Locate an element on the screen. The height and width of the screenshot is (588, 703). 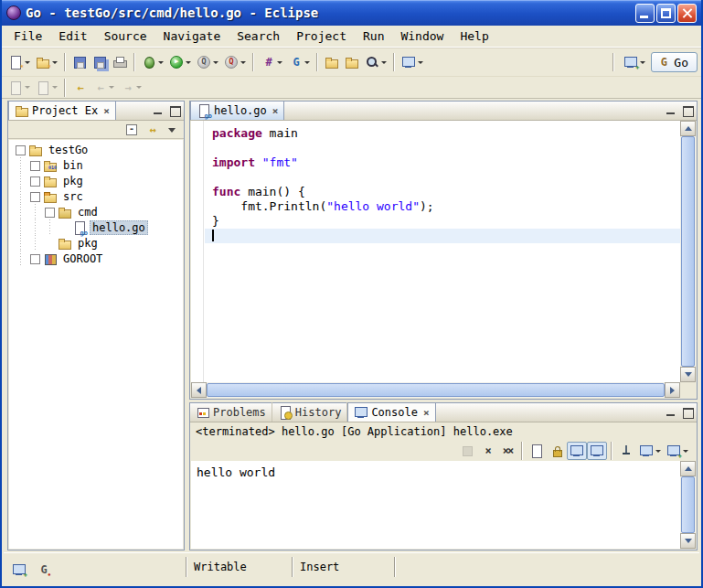
close-editor-icon is located at coordinates (276, 111).